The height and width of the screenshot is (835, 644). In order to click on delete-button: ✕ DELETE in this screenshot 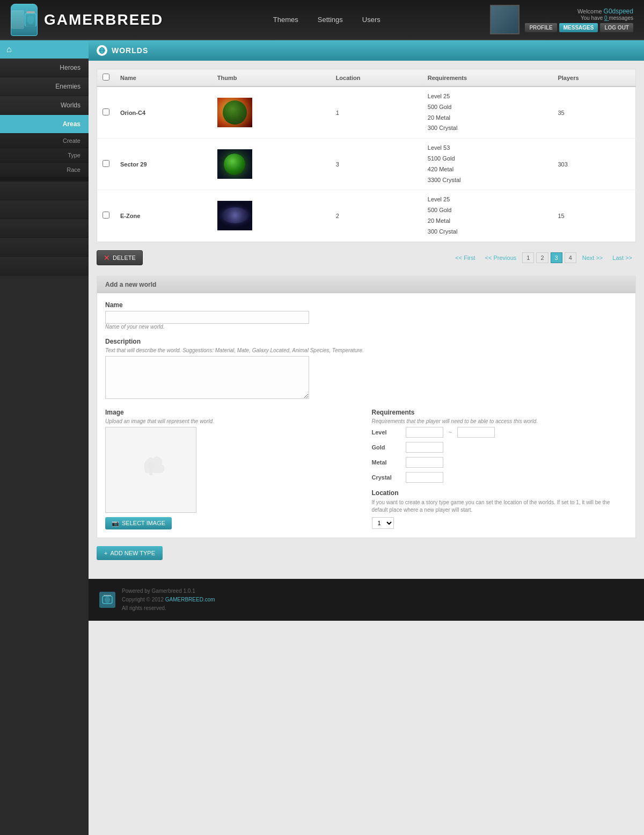, I will do `click(120, 258)`.